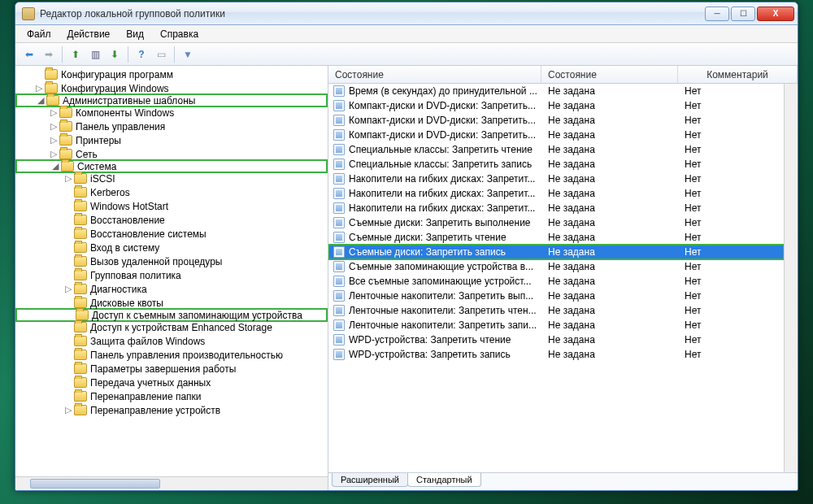 Image resolution: width=813 pixels, height=504 pixels. Describe the element at coordinates (172, 341) in the screenshot. I see `tree-item: Защита файлов Windows` at that location.